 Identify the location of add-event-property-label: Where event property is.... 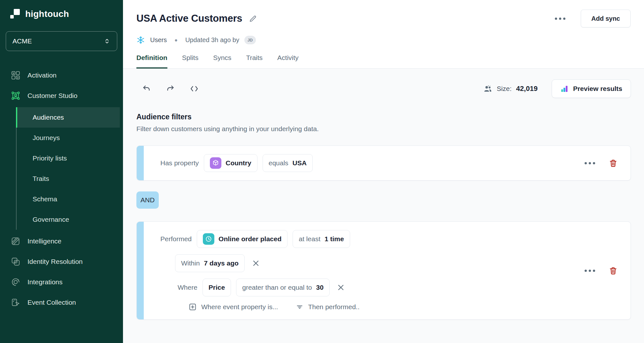
(240, 307).